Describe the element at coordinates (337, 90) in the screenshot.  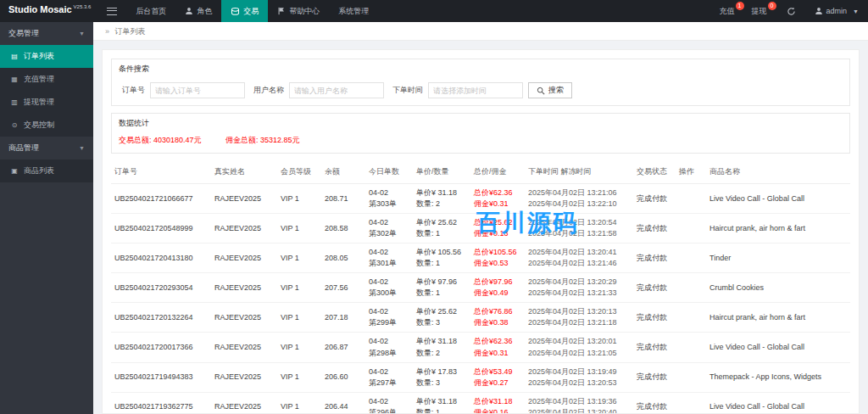
I see `user-name-input` at that location.